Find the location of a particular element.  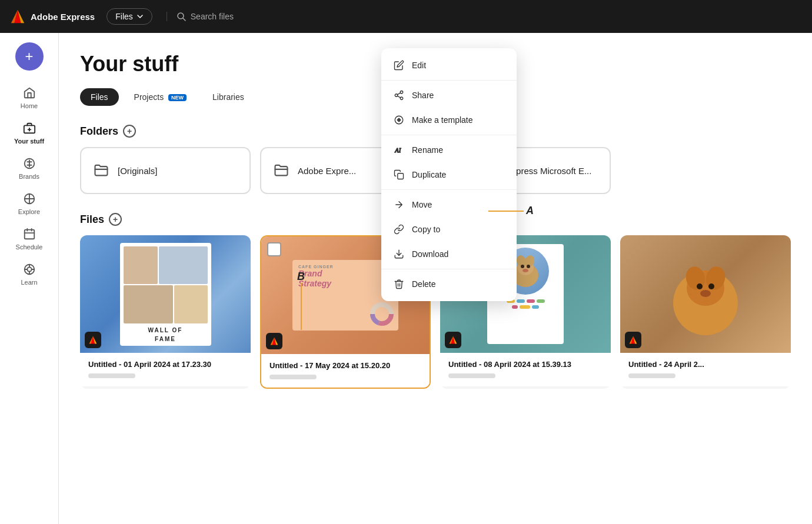

file-card-4: Untitled - 24 April 2... is located at coordinates (705, 312).